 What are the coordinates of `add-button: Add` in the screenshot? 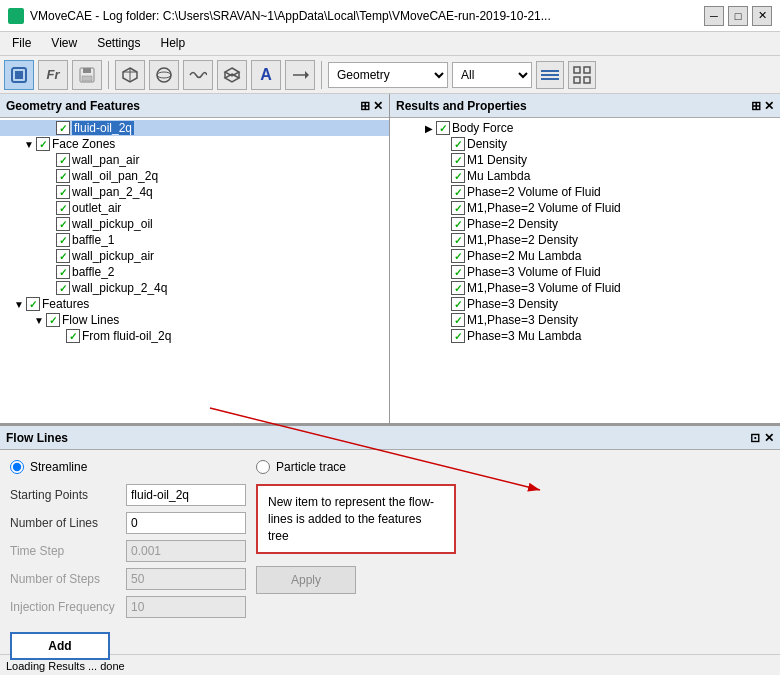 It's located at (60, 646).